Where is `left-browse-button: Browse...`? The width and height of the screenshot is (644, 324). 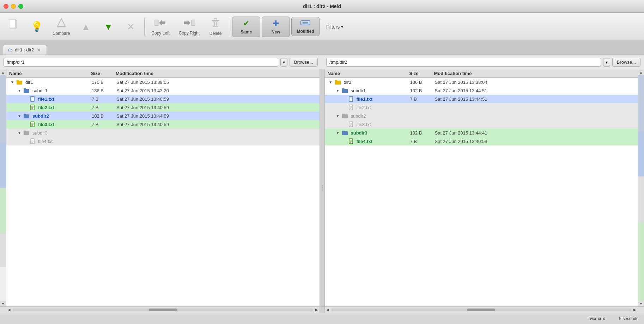 left-browse-button: Browse... is located at coordinates (304, 62).